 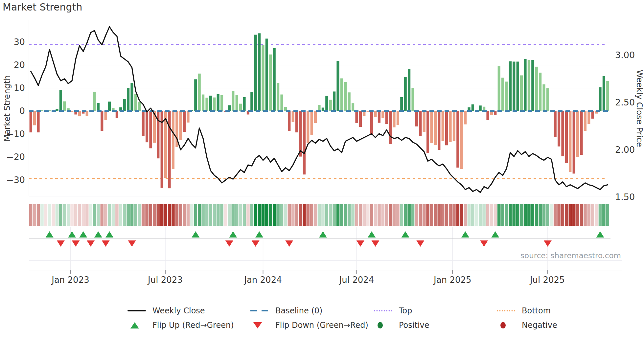 I want to click on legend-label: Top, so click(x=405, y=311).